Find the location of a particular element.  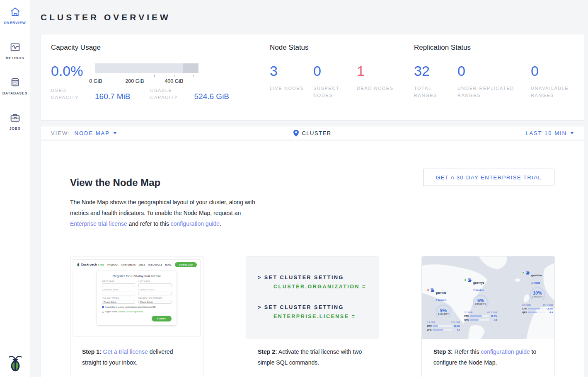

dead-nodes-label: DEAD NODES is located at coordinates (376, 89).